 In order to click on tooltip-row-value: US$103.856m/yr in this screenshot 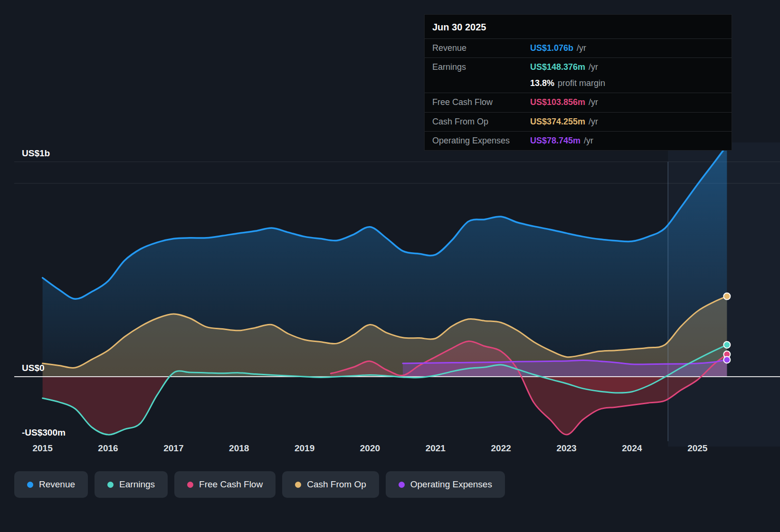, I will do `click(564, 103)`.